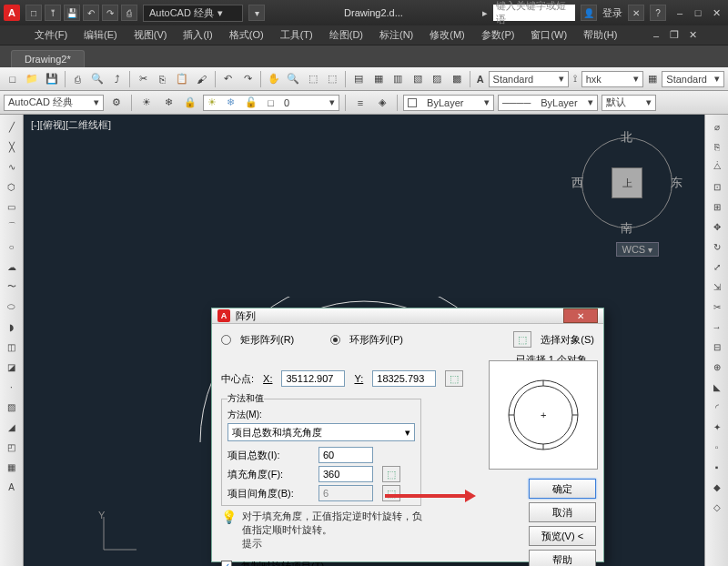 This screenshot has width=728, height=566. Describe the element at coordinates (379, 79) in the screenshot. I see `dc-icon: ▦` at that location.